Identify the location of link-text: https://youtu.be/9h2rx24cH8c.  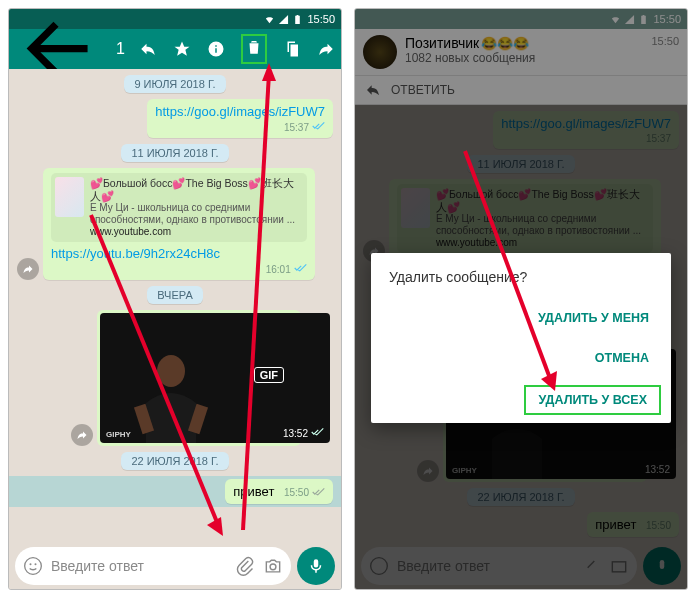
(136, 254).